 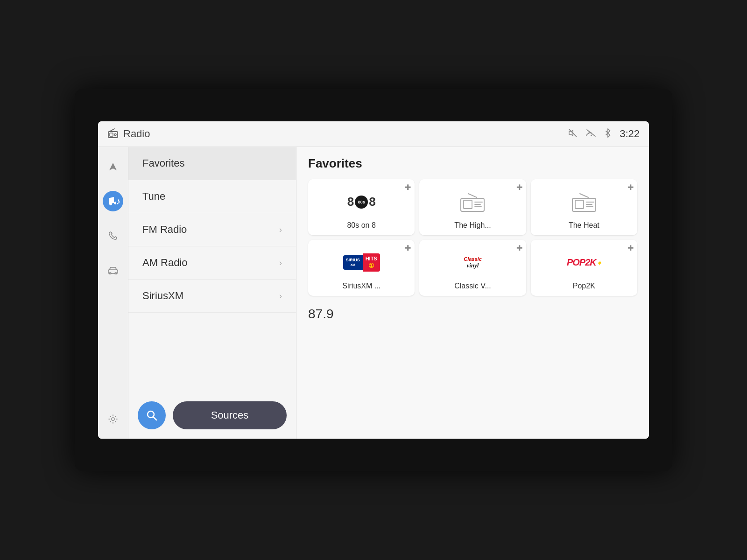 I want to click on nav-label-tune: Tune, so click(x=154, y=196).